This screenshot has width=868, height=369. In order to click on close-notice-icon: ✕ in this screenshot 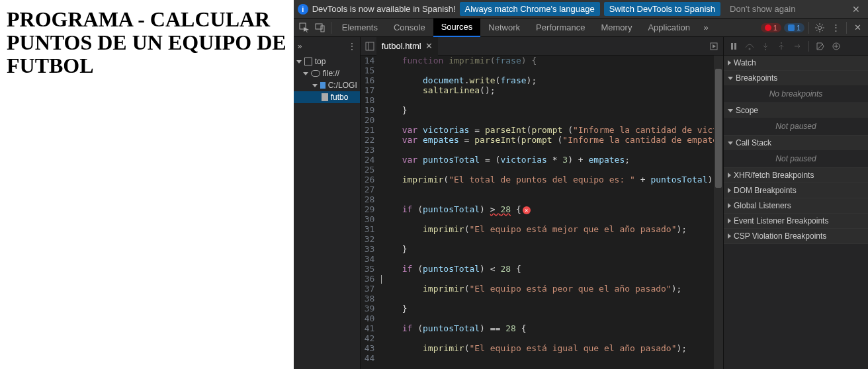, I will do `click(856, 9)`.